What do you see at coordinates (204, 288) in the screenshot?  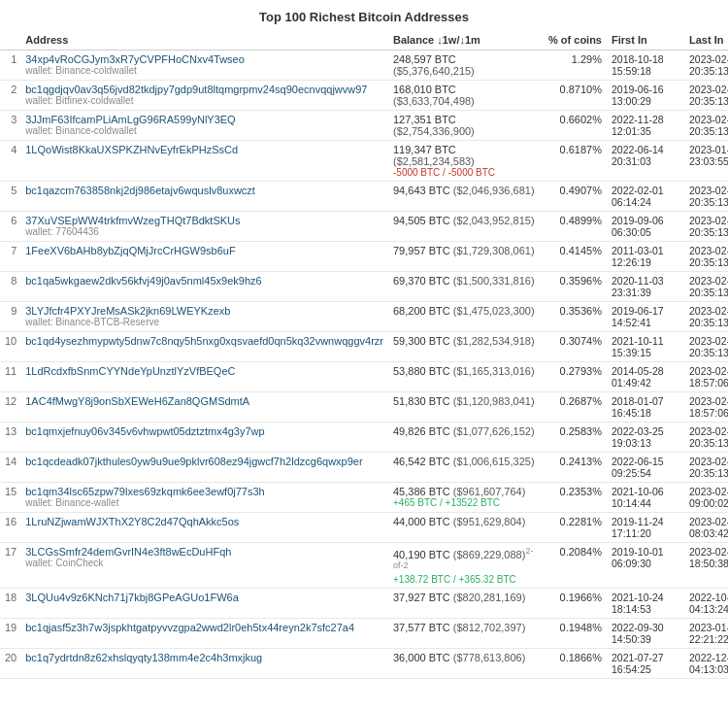 I see `row-address: bc1qa5wkgaew2dkv56kfvj49j0av5nml45x9ek9h…` at bounding box center [204, 288].